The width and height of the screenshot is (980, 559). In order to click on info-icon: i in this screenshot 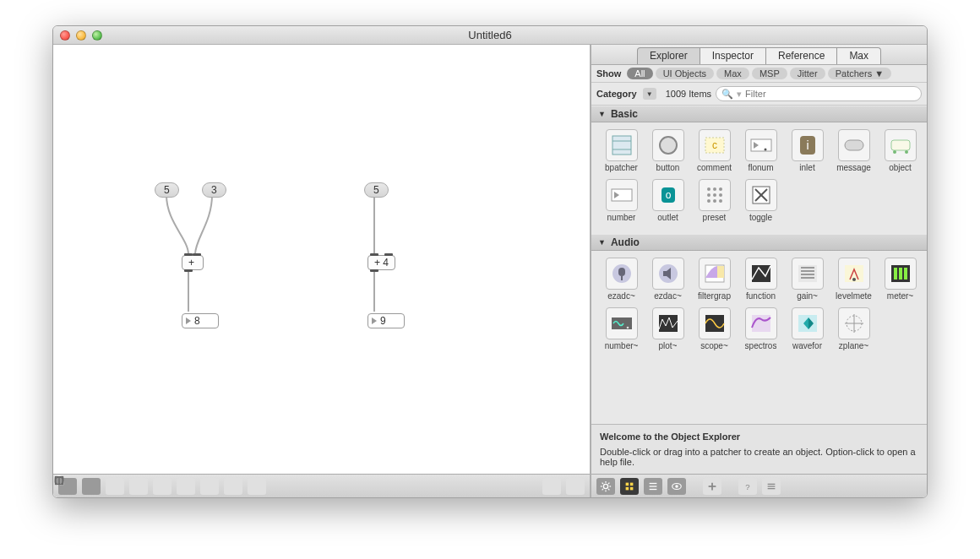, I will do `click(186, 486)`.